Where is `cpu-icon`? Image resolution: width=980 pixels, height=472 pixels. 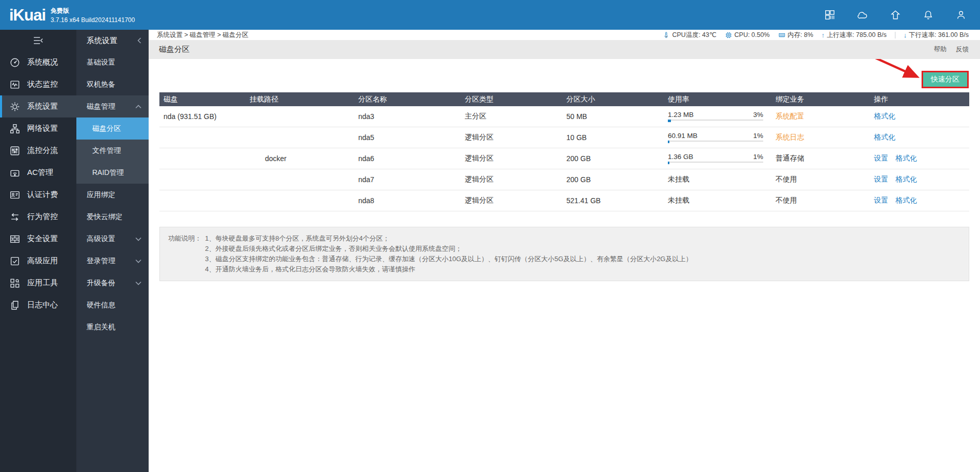 cpu-icon is located at coordinates (729, 35).